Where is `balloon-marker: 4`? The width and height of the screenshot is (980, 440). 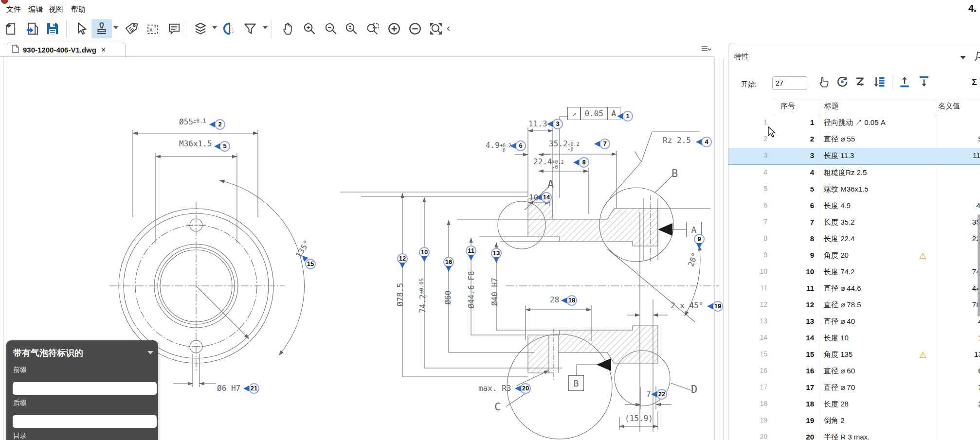
balloon-marker: 4 is located at coordinates (707, 142).